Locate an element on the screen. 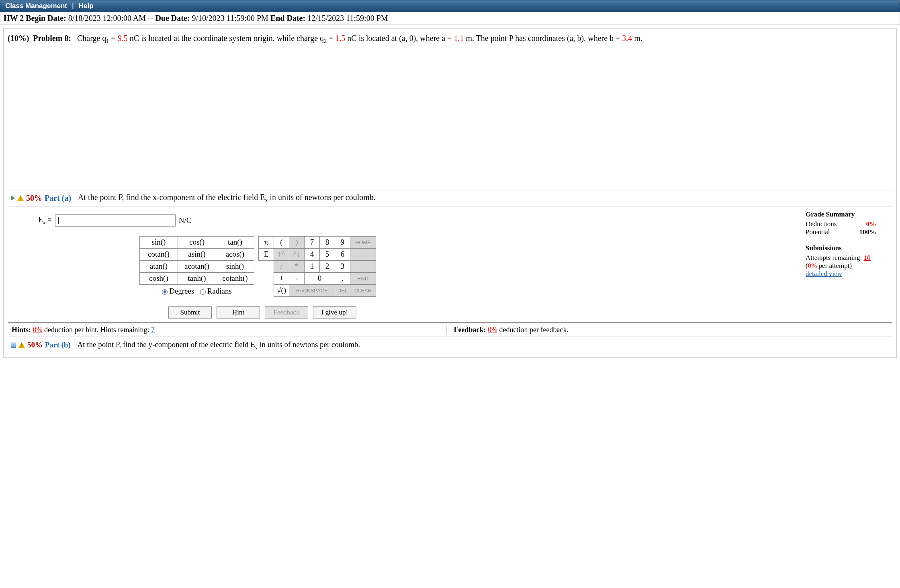 The image size is (900, 588). key-2: 2 is located at coordinates (327, 266).